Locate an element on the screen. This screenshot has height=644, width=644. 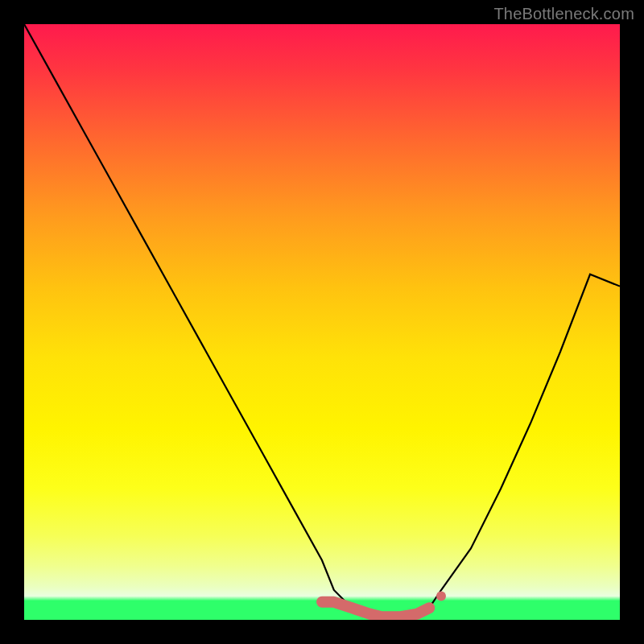
watermark-label: TheBottleneck.com is located at coordinates (564, 14).